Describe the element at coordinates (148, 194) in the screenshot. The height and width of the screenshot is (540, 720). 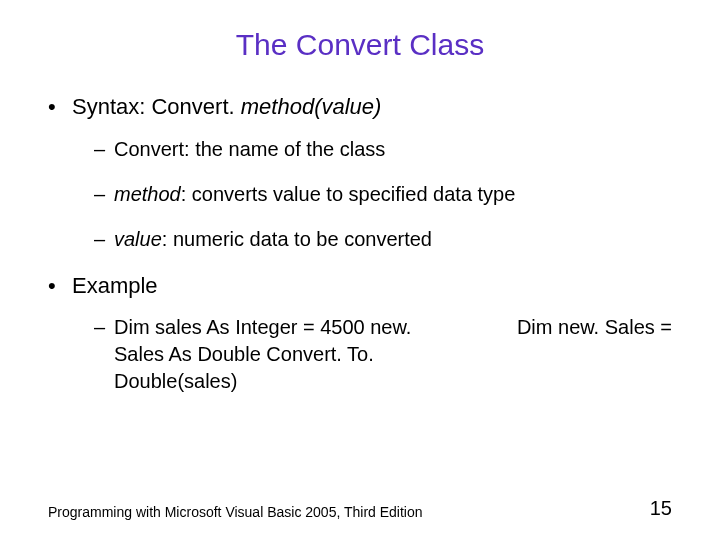
I see `sub-method-word: method` at that location.